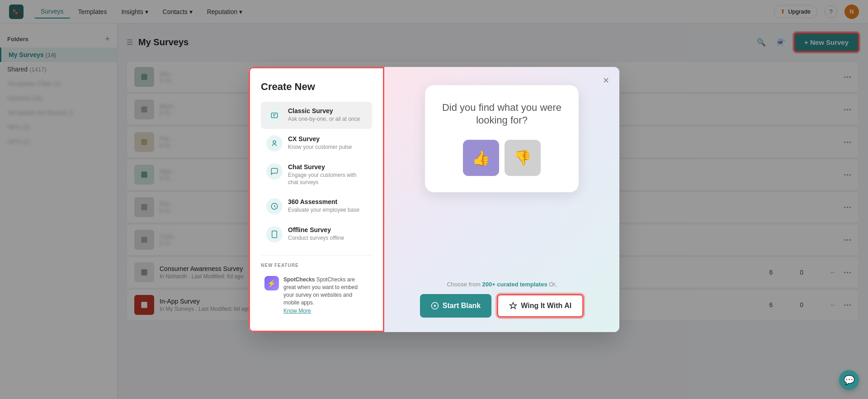  Describe the element at coordinates (274, 115) in the screenshot. I see `classic-survey-icon` at that location.